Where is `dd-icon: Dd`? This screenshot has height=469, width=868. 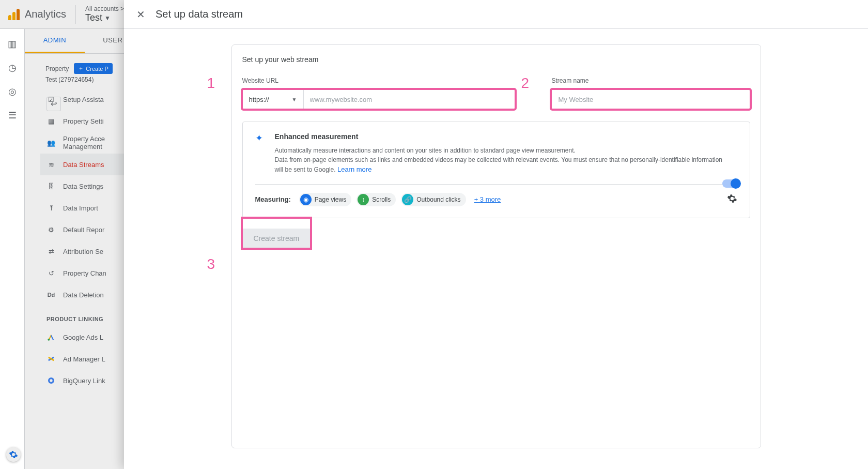 dd-icon: Dd is located at coordinates (51, 295).